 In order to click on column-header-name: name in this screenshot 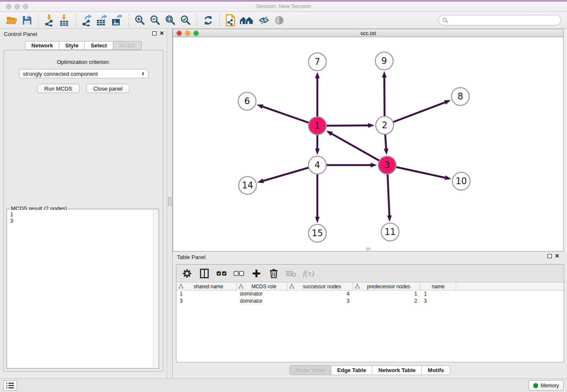, I will do `click(438, 286)`.